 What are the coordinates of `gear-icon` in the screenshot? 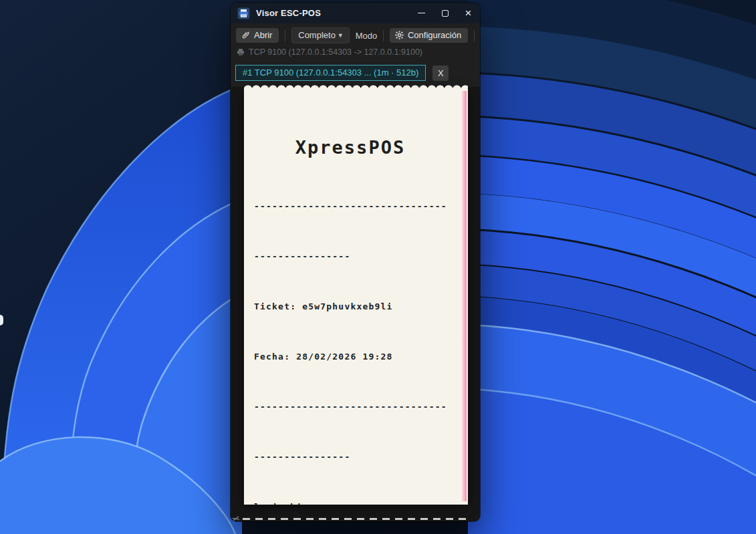 It's located at (400, 35).